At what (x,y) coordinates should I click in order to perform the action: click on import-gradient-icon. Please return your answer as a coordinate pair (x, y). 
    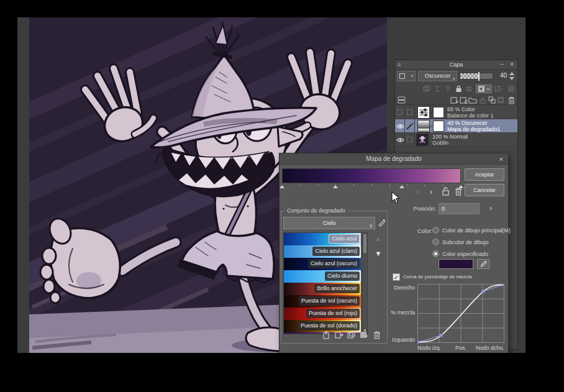
    Looking at the image, I should click on (339, 335).